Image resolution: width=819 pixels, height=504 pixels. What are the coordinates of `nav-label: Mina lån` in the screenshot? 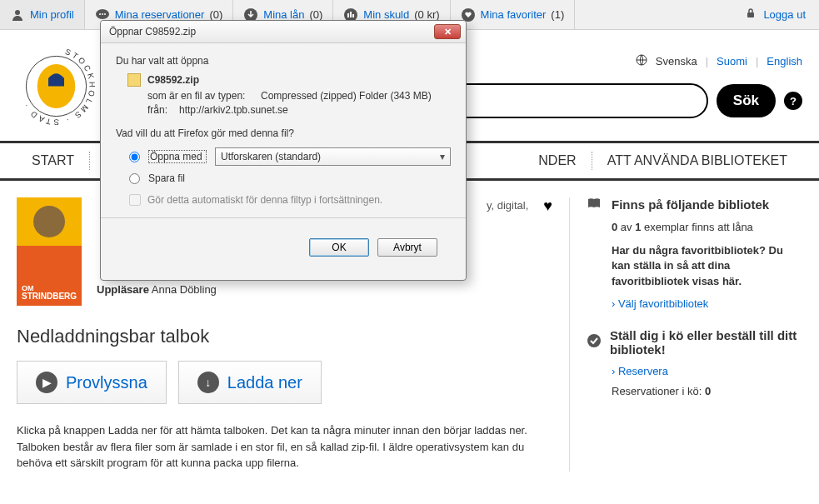 It's located at (283, 15).